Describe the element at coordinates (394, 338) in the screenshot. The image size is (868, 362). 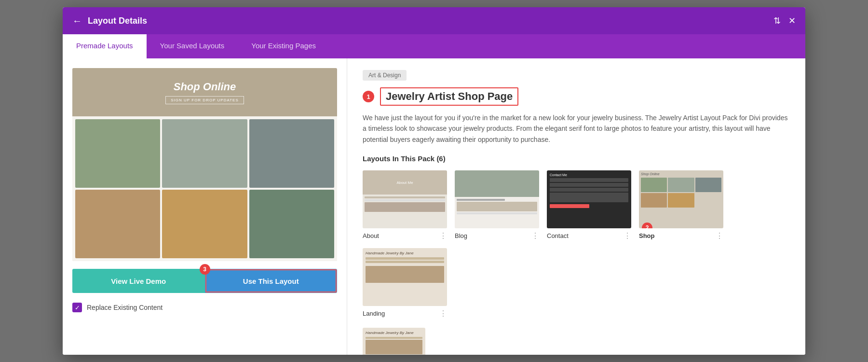
I see `thumb-landing2-line` at that location.